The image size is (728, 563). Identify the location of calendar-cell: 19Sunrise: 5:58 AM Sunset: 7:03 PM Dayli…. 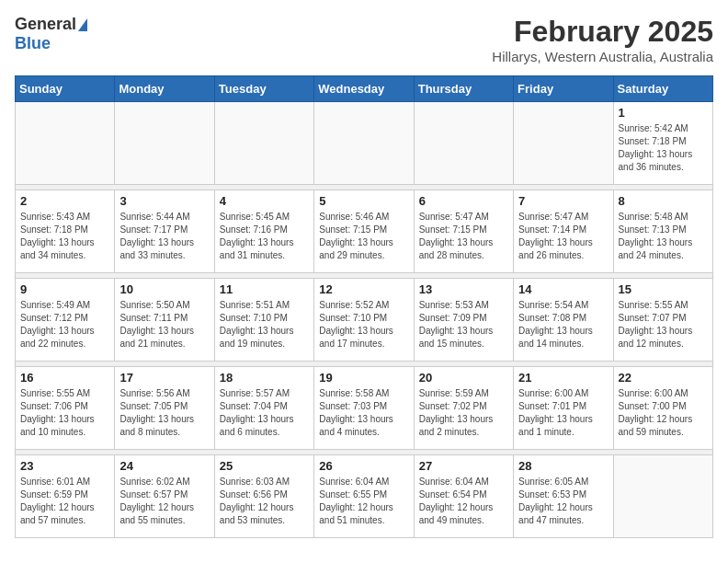
(364, 408).